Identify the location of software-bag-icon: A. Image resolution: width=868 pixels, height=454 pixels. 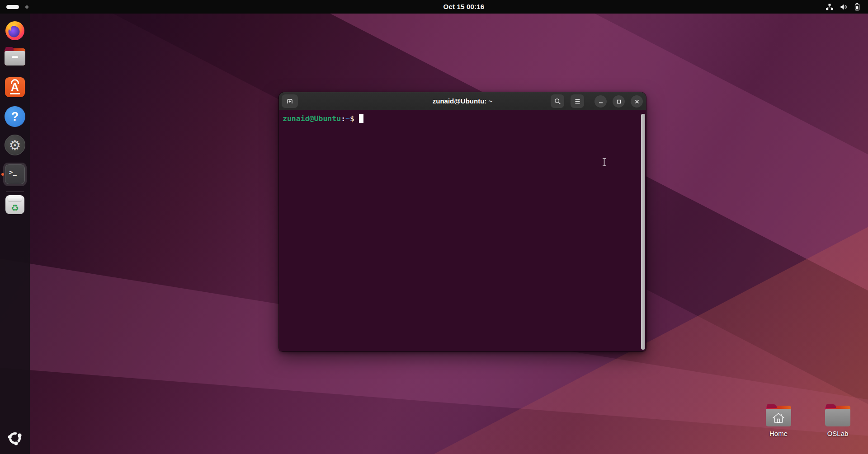
(15, 87).